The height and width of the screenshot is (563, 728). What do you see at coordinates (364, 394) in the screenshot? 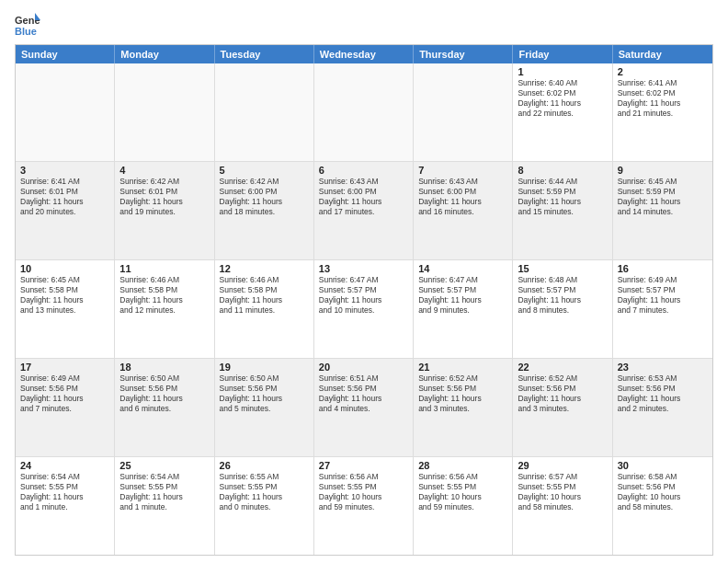
I see `cell-info: Sunrise: 6:51 AM Sunset: 5:56 PM Dayligh…` at bounding box center [364, 394].